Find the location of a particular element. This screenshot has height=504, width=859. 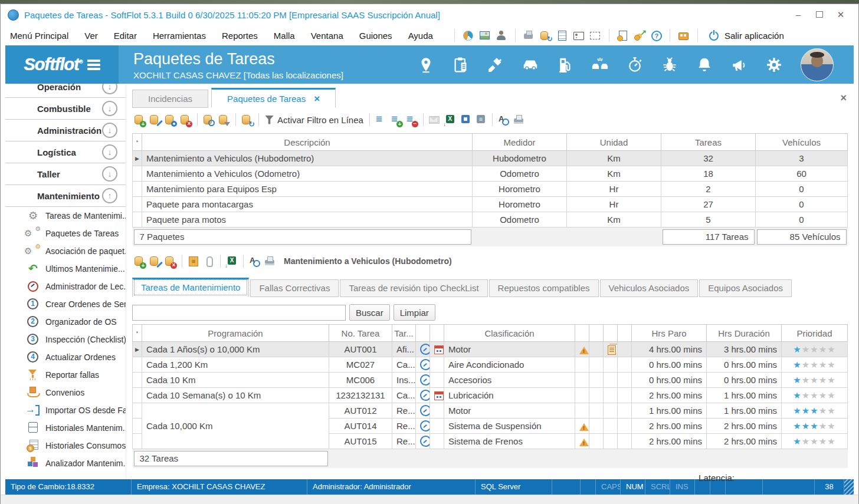

print-settings-icon is located at coordinates (529, 35).